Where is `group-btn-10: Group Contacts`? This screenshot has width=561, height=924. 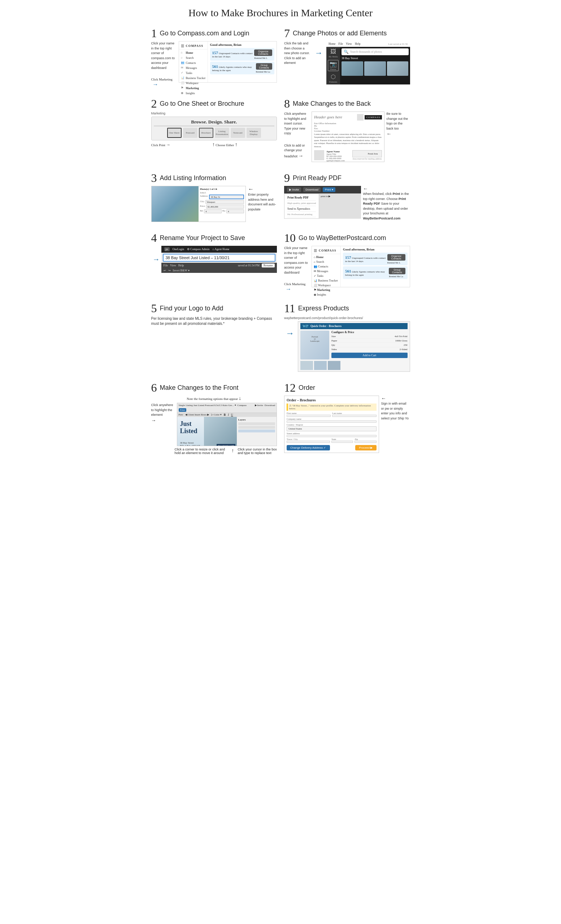
group-btn-10: Group Contacts is located at coordinates (397, 271).